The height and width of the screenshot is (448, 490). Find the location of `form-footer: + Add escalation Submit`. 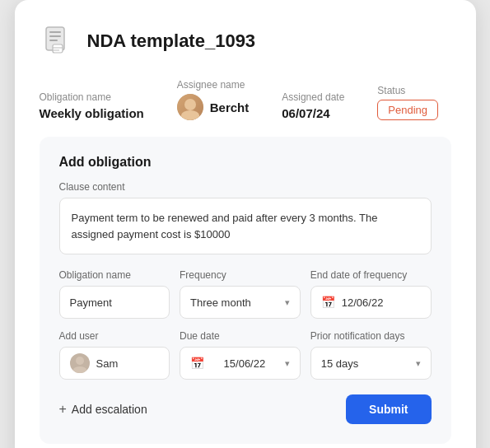

form-footer: + Add escalation Submit is located at coordinates (245, 409).